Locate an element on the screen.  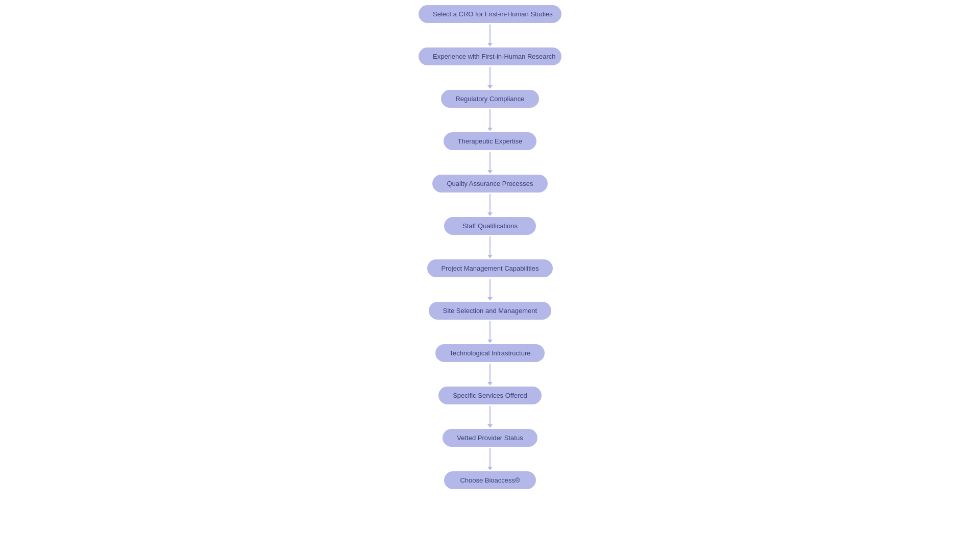
node-1: Select a CRO for First-in-Human Studies is located at coordinates (490, 14).